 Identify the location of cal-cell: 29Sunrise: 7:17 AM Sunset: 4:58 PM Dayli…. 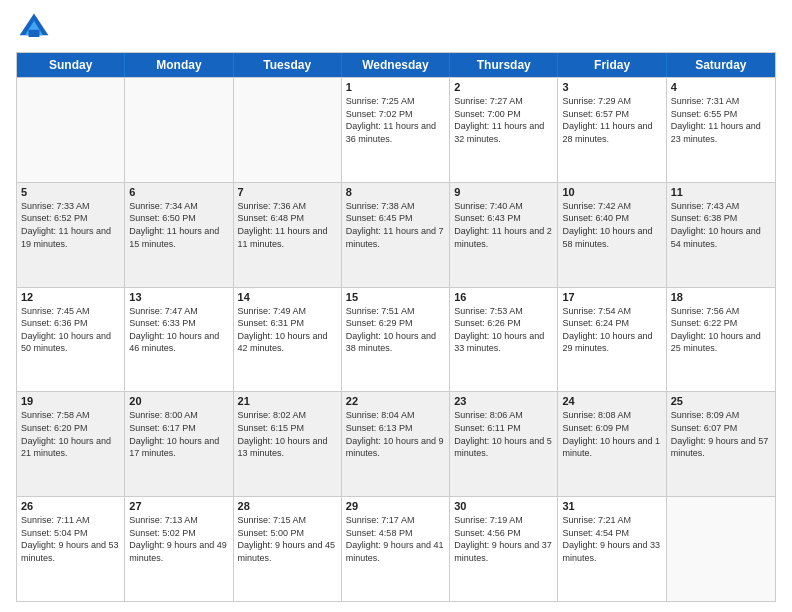
(396, 549).